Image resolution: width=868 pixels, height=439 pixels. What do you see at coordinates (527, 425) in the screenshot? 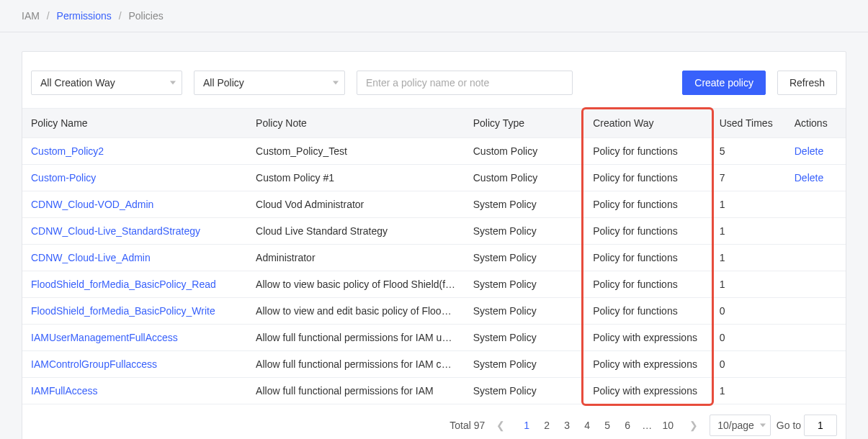
I see `page-number: 1` at bounding box center [527, 425].